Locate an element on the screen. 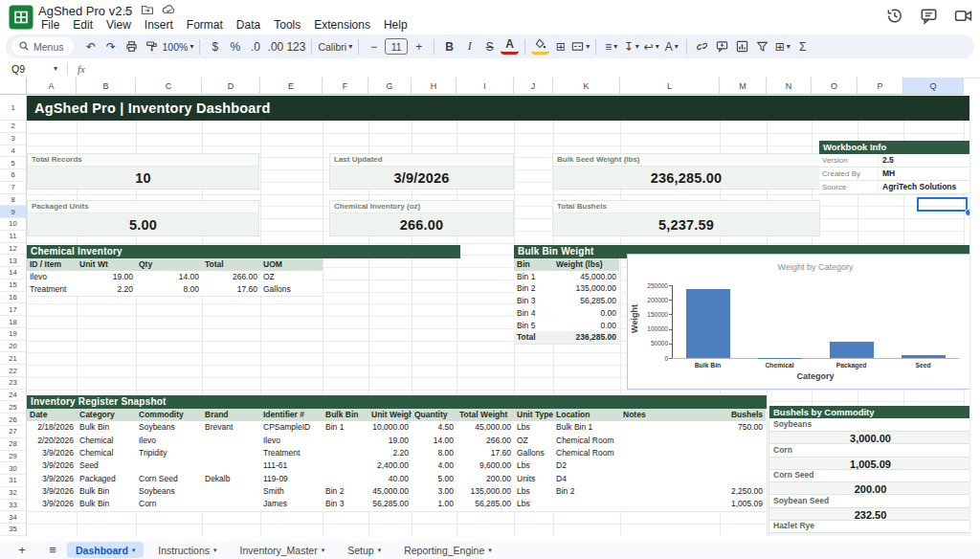 The image size is (980, 559). chemical-header-cell: Qty is located at coordinates (168, 264).